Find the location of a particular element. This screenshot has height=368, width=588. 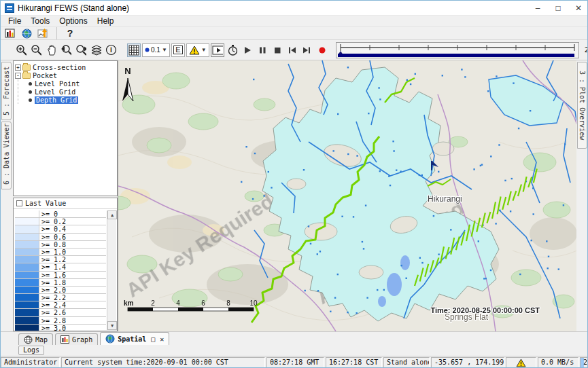

tree-item-level-grid: Level Grid is located at coordinates (66, 92).